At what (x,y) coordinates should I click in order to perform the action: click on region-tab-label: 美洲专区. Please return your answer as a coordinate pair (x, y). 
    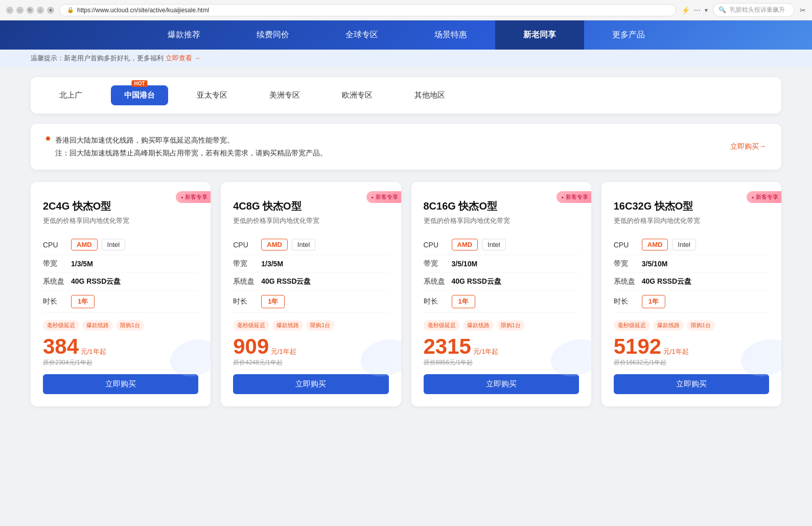
    Looking at the image, I should click on (285, 95).